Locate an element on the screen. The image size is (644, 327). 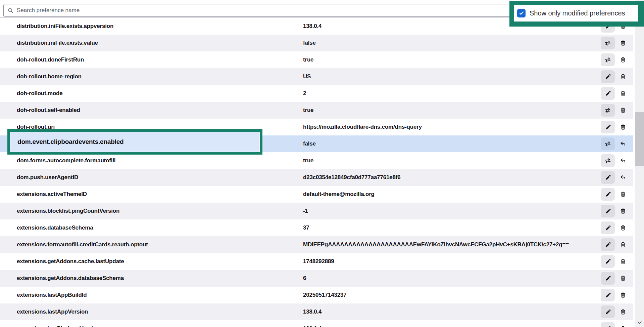
pref-value: 20250517143237 is located at coordinates (325, 295).